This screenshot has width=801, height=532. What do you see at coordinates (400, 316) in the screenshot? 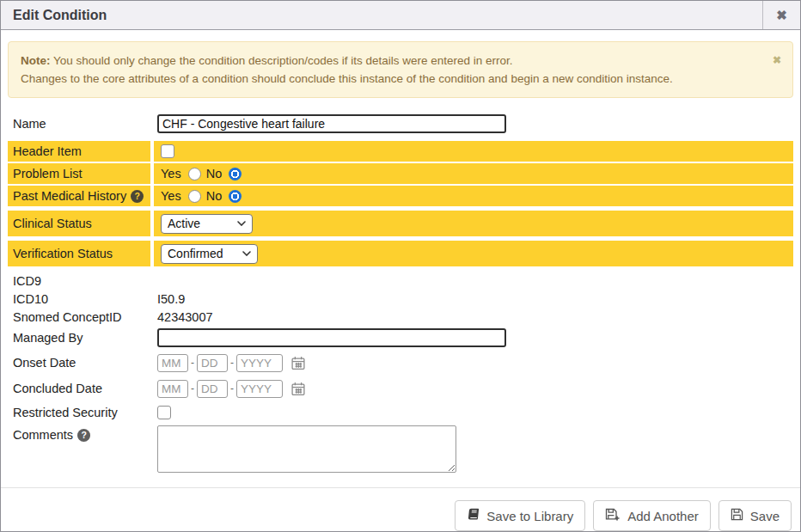
I see `snomed-row: Snomed ConceptID 42343007` at bounding box center [400, 316].